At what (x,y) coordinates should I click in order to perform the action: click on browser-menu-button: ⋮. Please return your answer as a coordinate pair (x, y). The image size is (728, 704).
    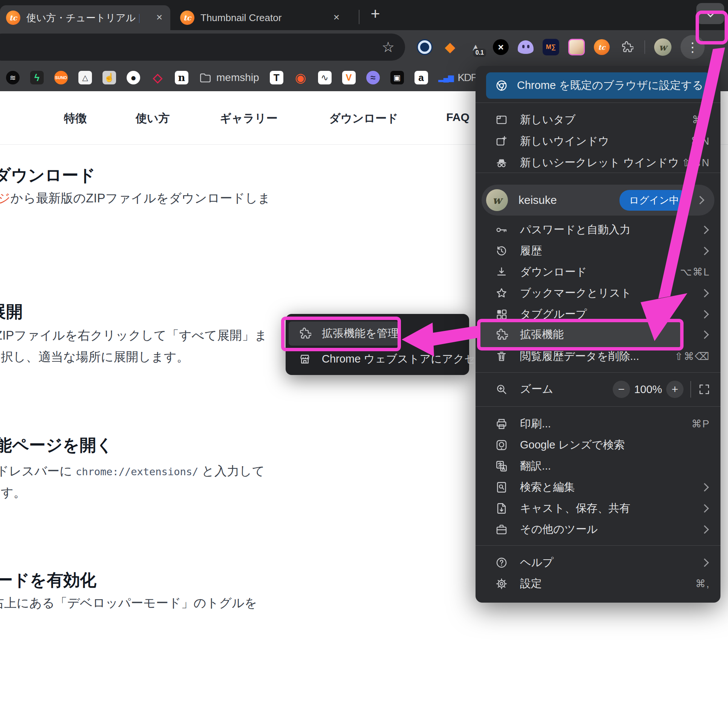
    Looking at the image, I should click on (693, 47).